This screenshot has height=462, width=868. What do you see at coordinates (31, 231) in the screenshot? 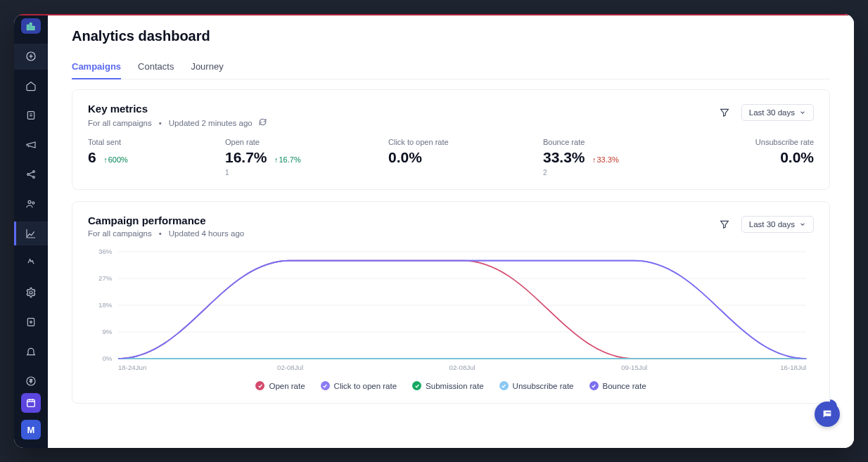
I see `sidebar: M` at bounding box center [31, 231].